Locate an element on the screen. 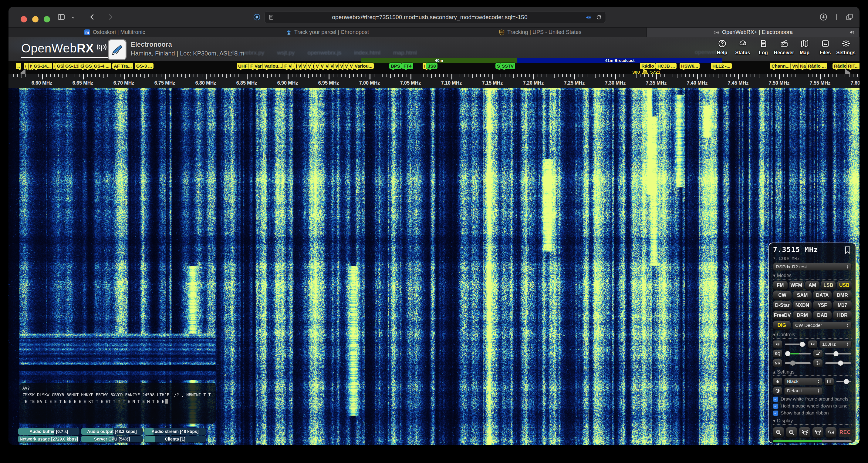 The width and height of the screenshot is (868, 463). nav-receiver: Receiver is located at coordinates (784, 47).